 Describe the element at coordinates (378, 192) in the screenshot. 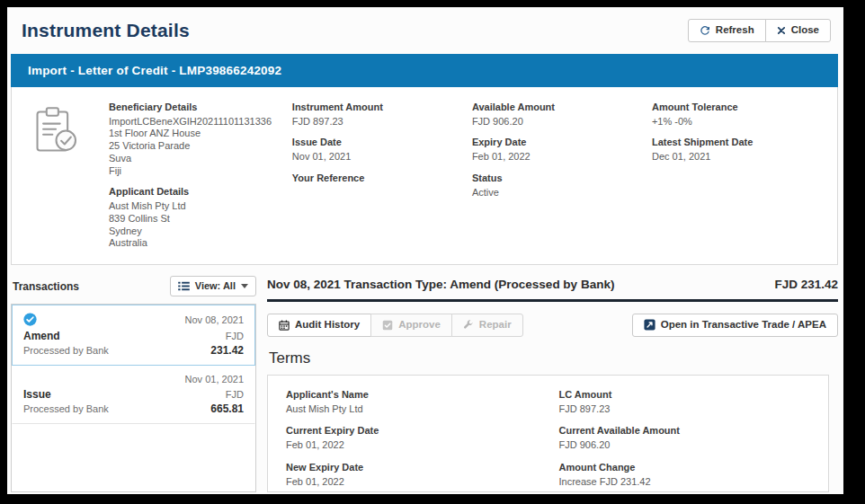

I see `your-reference-value` at that location.